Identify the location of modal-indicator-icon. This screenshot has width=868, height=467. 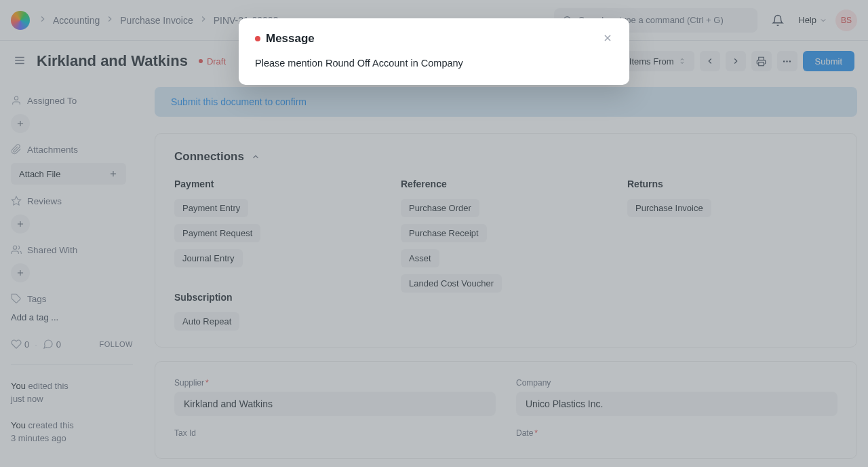
(258, 39).